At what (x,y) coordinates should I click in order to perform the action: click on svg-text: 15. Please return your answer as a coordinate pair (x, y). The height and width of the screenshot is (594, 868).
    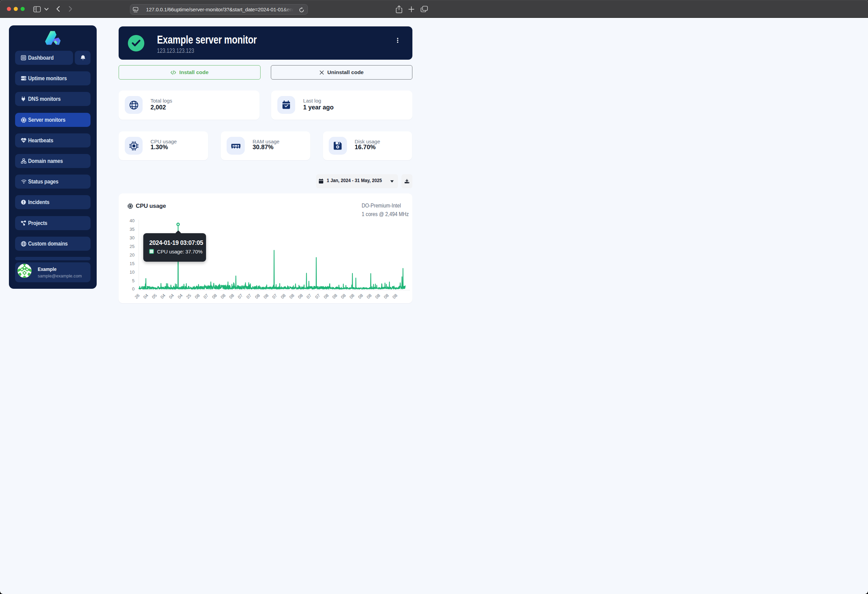
    Looking at the image, I should click on (132, 263).